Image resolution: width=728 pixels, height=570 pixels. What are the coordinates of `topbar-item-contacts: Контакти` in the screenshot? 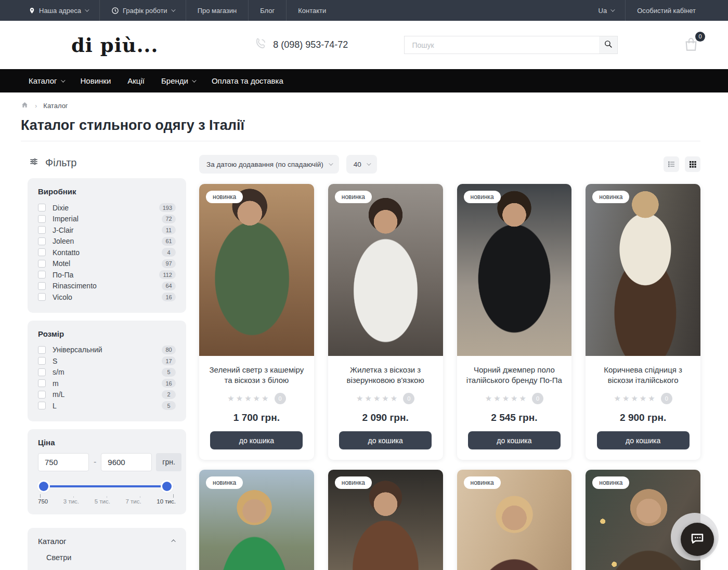 It's located at (312, 10).